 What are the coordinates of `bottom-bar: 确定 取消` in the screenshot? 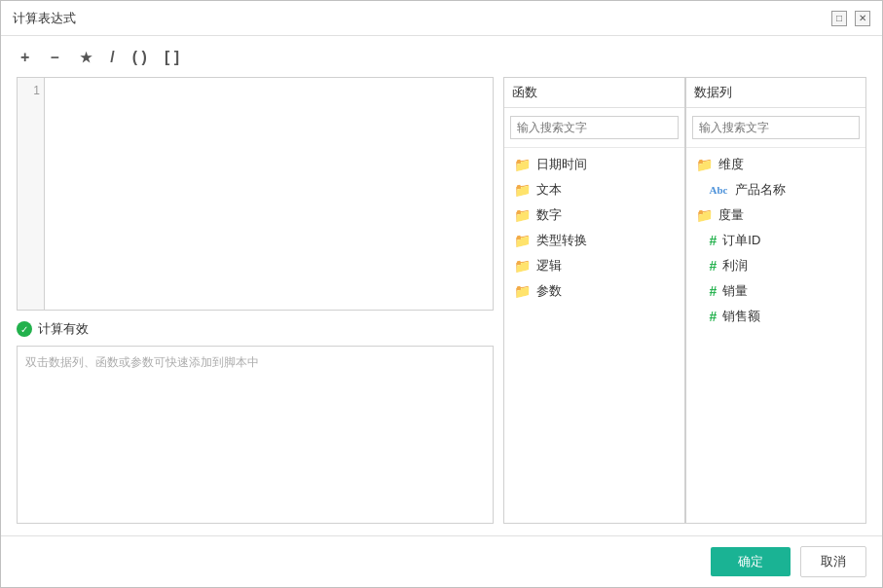 It's located at (442, 561).